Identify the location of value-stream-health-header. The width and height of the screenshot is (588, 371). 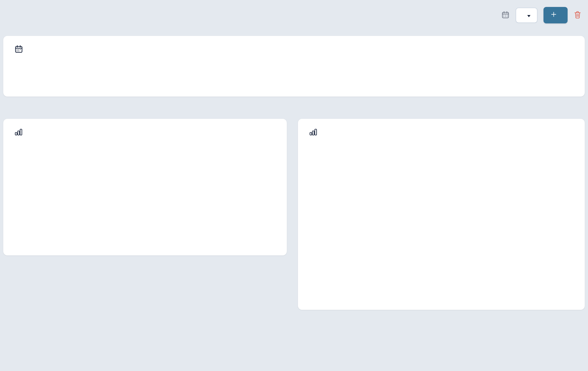
(145, 132).